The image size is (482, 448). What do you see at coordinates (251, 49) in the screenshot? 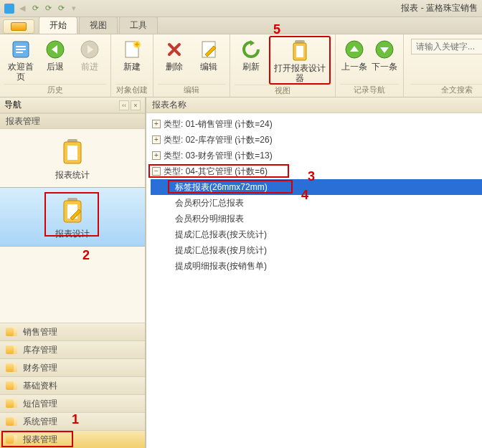
I see `refresh-icon` at bounding box center [251, 49].